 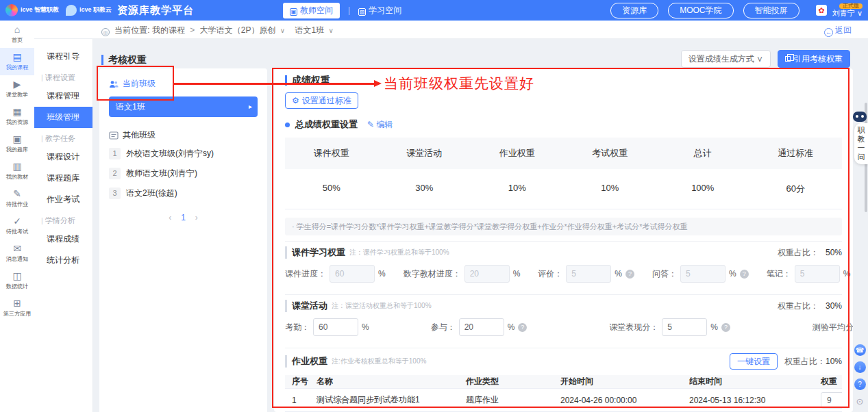 I want to click on rail-item-my-courses: ▤我的课程, so click(x=17, y=62).